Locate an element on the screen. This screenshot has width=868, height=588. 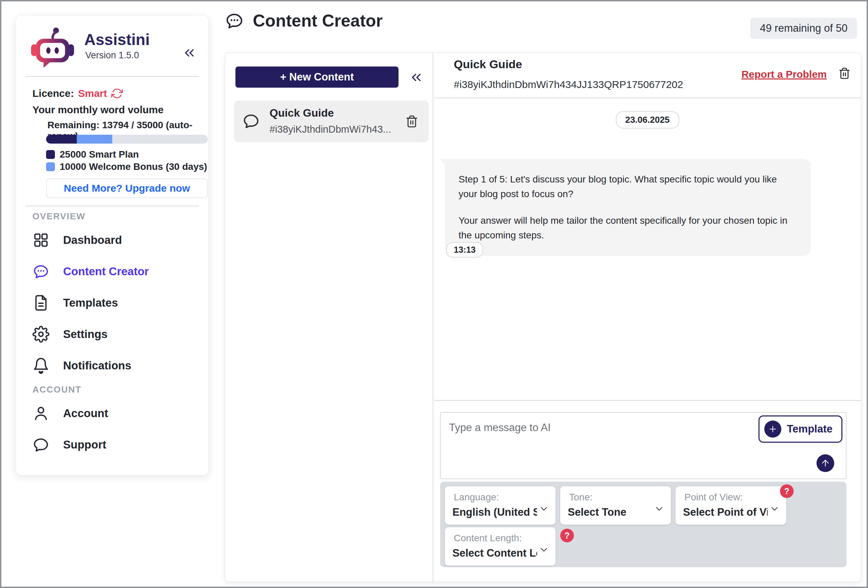
sidebar-item-label: Dashboard is located at coordinates (93, 240).